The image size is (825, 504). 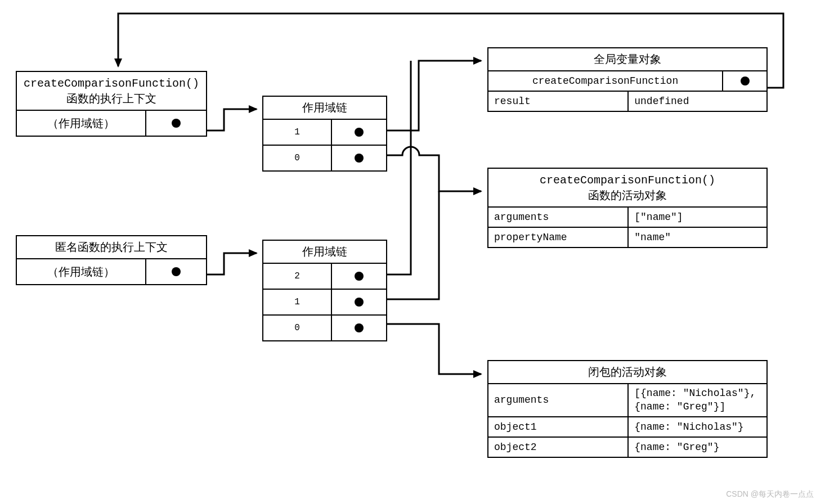 What do you see at coordinates (325, 252) in the screenshot?
I see `scope2-title: 作用域链` at bounding box center [325, 252].